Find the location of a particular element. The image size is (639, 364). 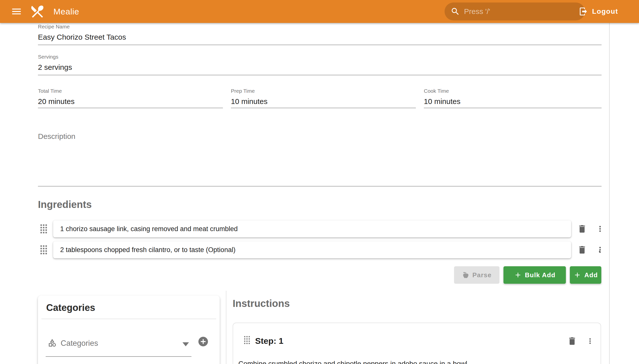

ingredient-text: 2 tablespoons chopped fresh cilantro, or… is located at coordinates (148, 250).